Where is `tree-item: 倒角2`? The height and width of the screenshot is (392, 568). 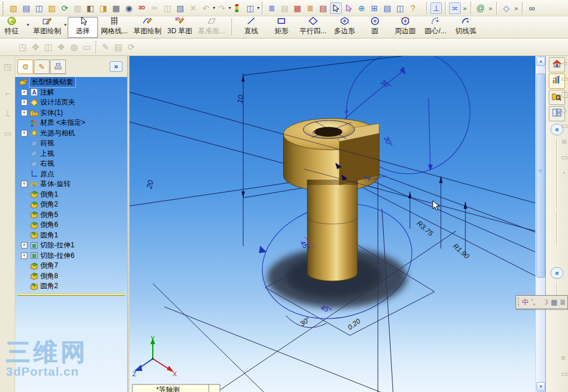 tree-item: 倒角2 is located at coordinates (71, 205).